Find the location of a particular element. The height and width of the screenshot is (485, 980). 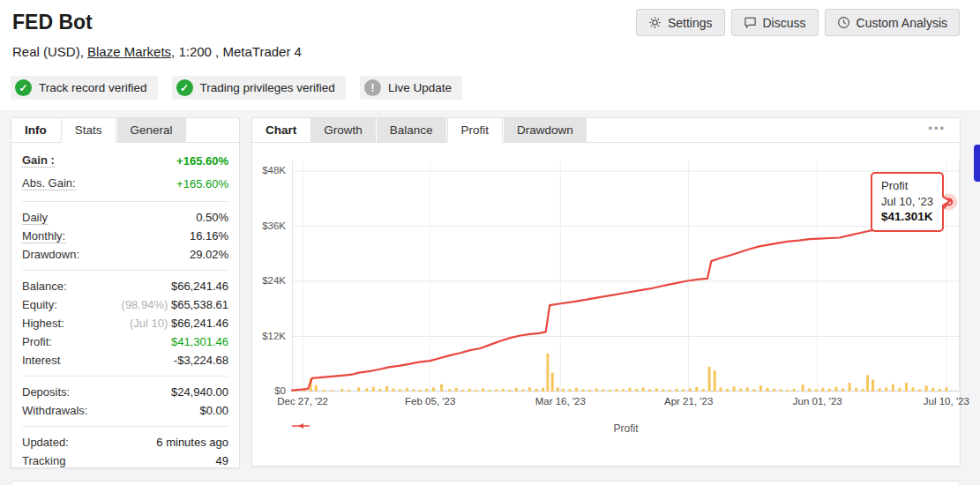

button-label: Discuss is located at coordinates (785, 23).